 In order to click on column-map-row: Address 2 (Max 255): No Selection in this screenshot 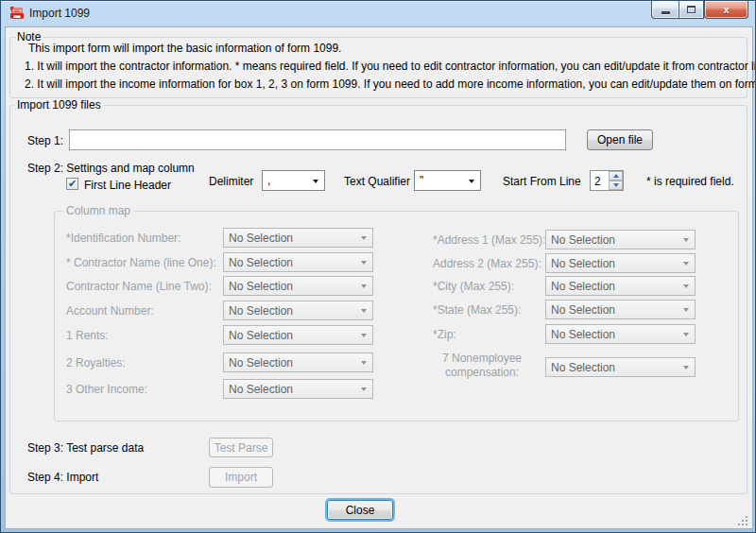, I will do `click(370, 263)`.